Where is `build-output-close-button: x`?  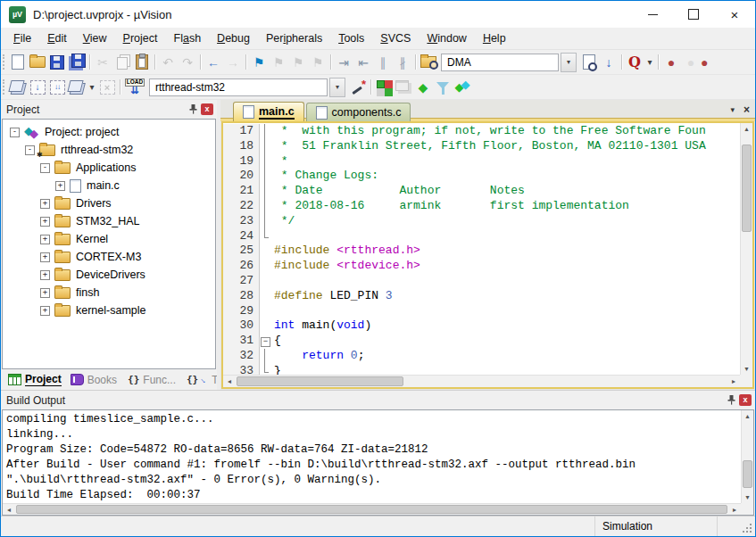 build-output-close-button: x is located at coordinates (745, 400).